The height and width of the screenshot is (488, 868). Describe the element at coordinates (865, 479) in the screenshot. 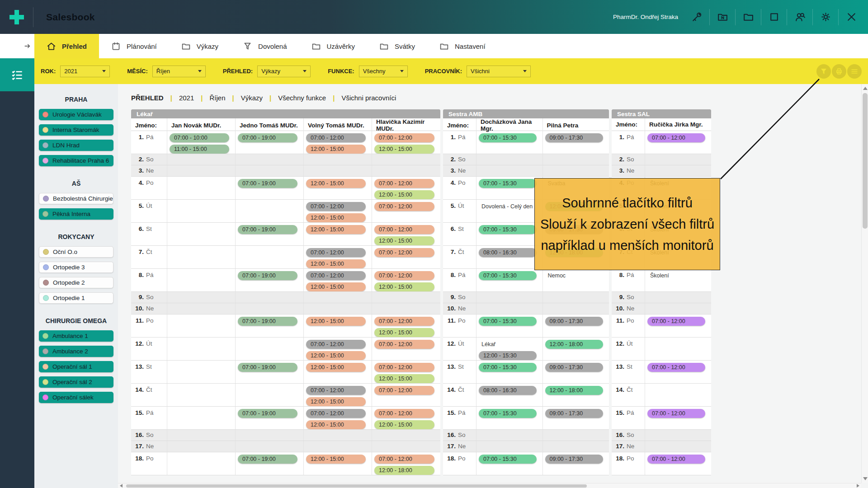

I see `scroll-down-icon` at that location.